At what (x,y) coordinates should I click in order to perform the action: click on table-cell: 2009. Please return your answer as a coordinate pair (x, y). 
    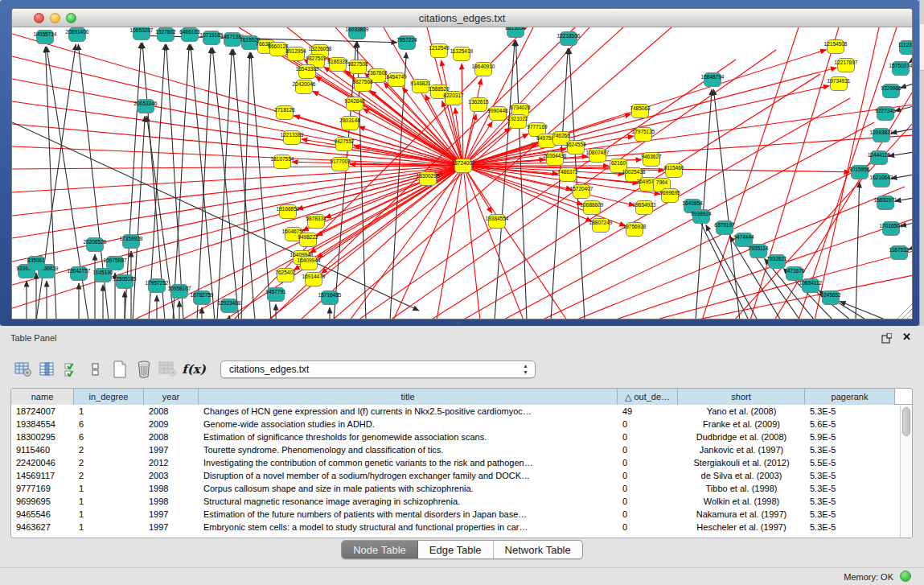
    Looking at the image, I should click on (171, 424).